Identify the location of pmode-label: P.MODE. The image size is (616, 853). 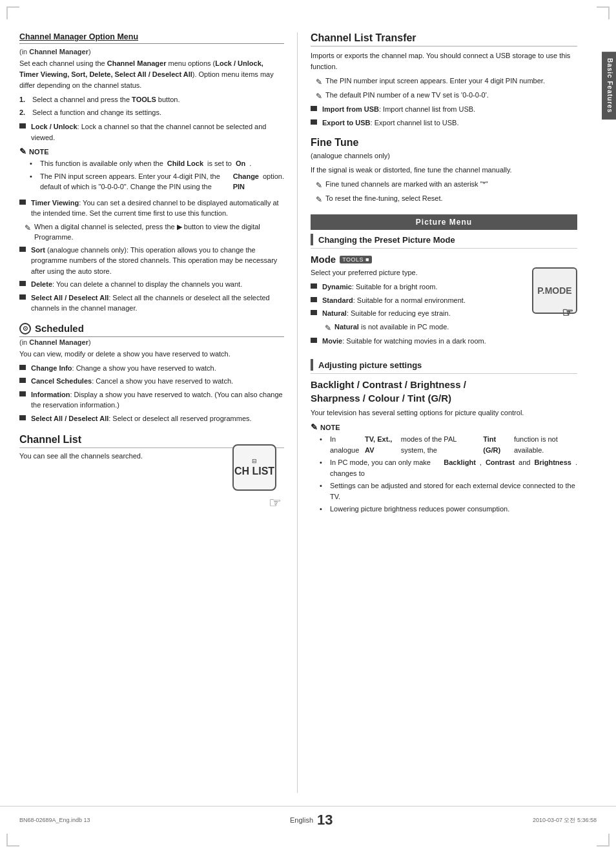
(554, 291).